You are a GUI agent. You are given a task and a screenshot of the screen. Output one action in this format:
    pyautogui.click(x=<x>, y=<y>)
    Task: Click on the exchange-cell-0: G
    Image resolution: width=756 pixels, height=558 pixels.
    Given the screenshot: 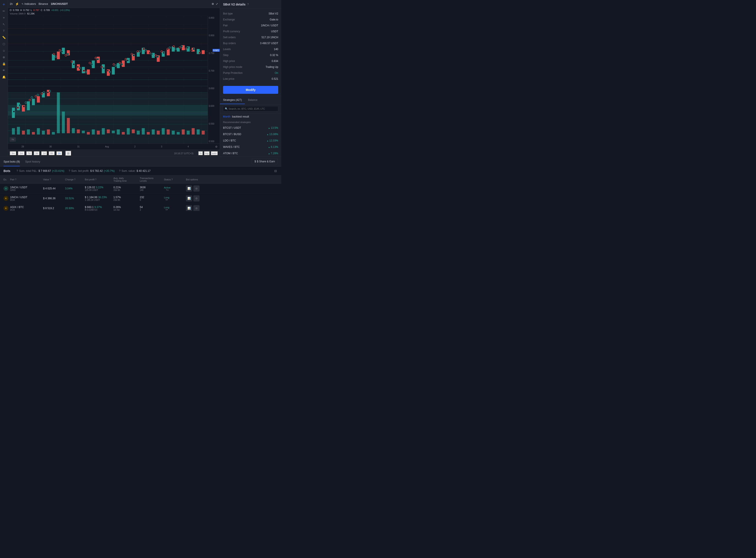 What is the action you would take?
    pyautogui.click(x=7, y=188)
    